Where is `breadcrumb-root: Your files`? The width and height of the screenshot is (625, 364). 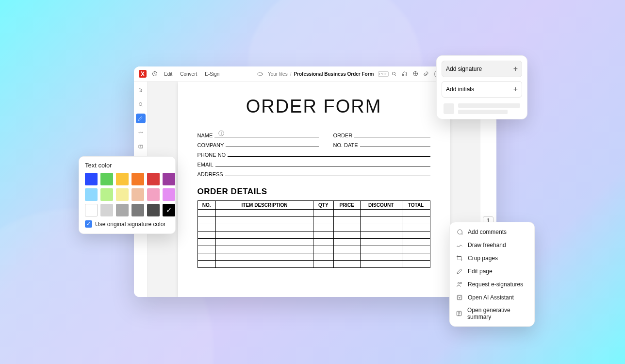 breadcrumb-root: Your files is located at coordinates (278, 74).